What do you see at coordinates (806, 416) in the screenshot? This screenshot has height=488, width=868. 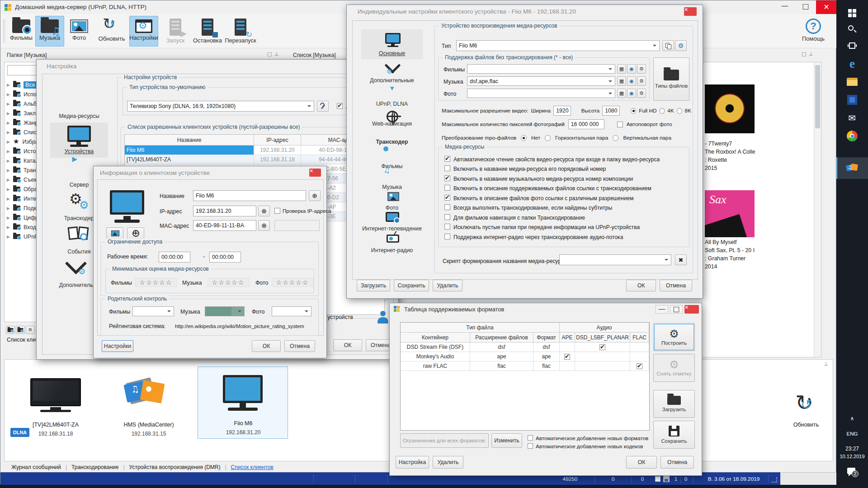 I see `clients-refresh-button: ↻↺ Обновить` at bounding box center [806, 416].